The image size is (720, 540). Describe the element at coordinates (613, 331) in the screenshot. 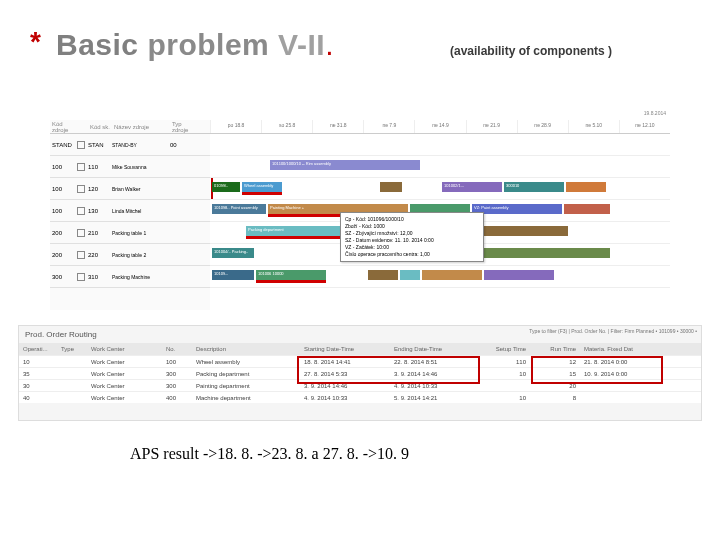

I see `routing-filter: Type to filter (F3) | Prod. Order No. | …` at that location.